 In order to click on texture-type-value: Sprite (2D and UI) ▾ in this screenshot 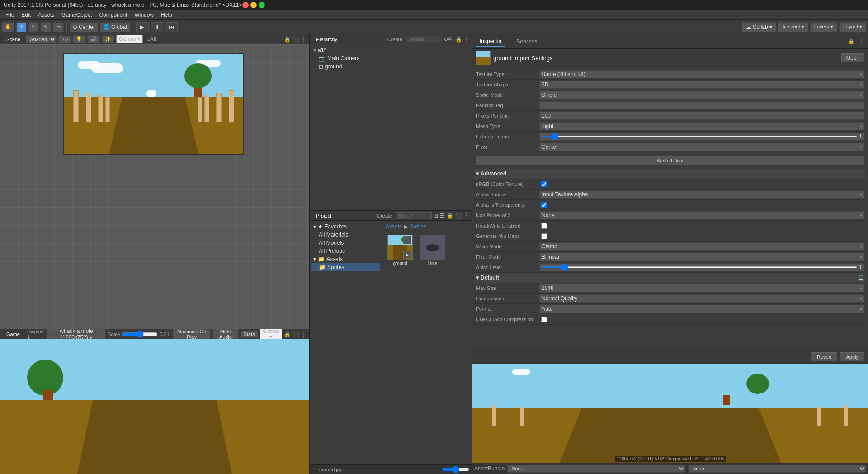, I will do `click(702, 74)`.